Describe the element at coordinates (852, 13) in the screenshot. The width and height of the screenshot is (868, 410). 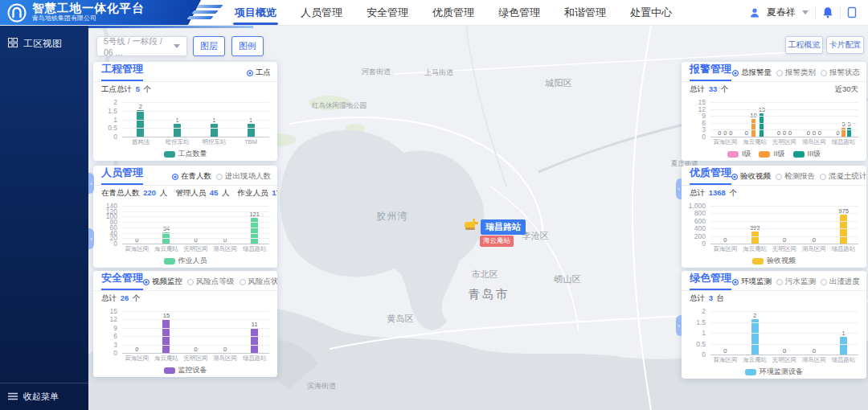
I see `fullscreen-icon` at that location.